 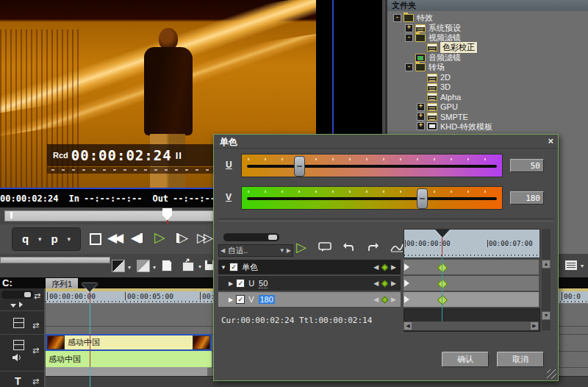 I want to click on tree-item-khd-templates: + KHD-特效模板, so click(x=488, y=127).